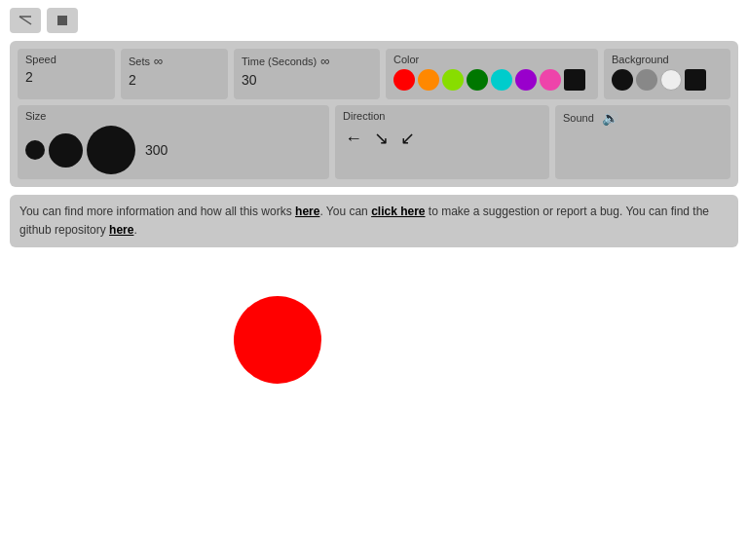  I want to click on arrow-diagonal-right: ↘, so click(382, 138).